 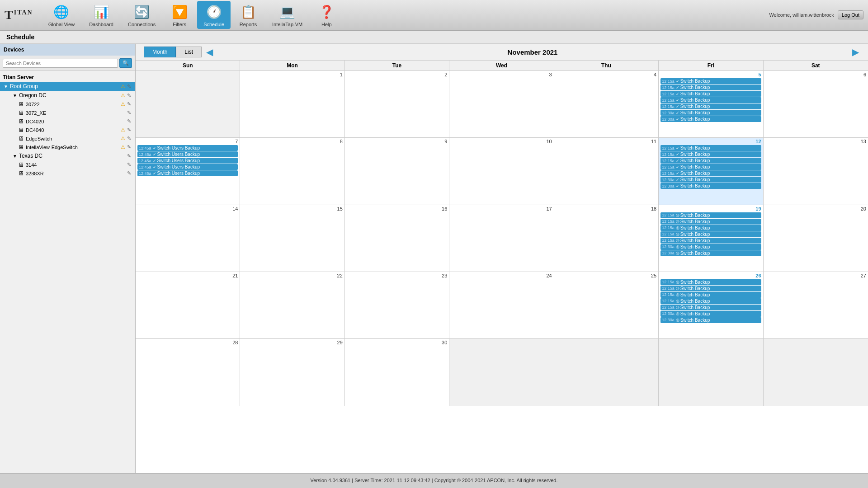 What do you see at coordinates (607, 239) in the screenshot?
I see `cal-day-18: 18` at bounding box center [607, 239].